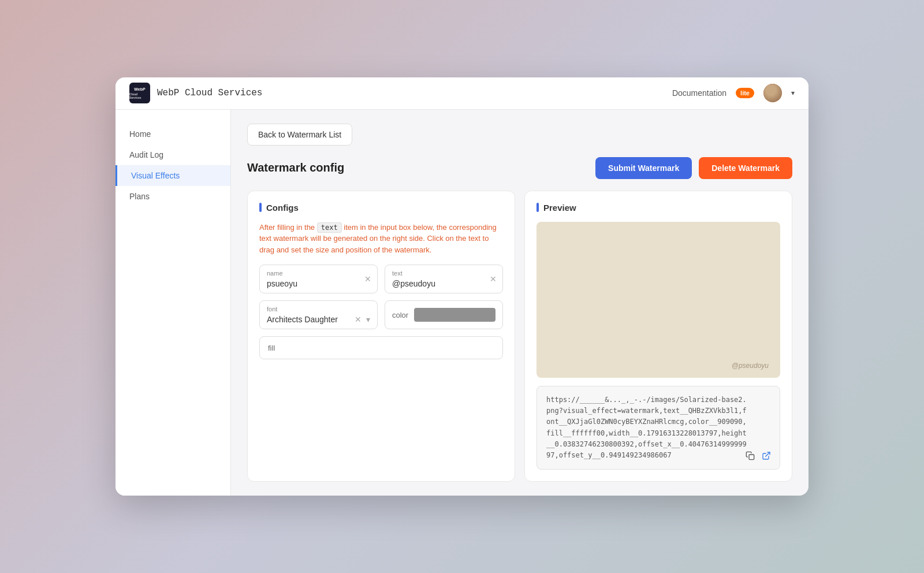 Image resolution: width=924 pixels, height=573 pixels. Describe the element at coordinates (319, 315) in the screenshot. I see `font-field: font Architects Daughter ✕ ▾` at that location.